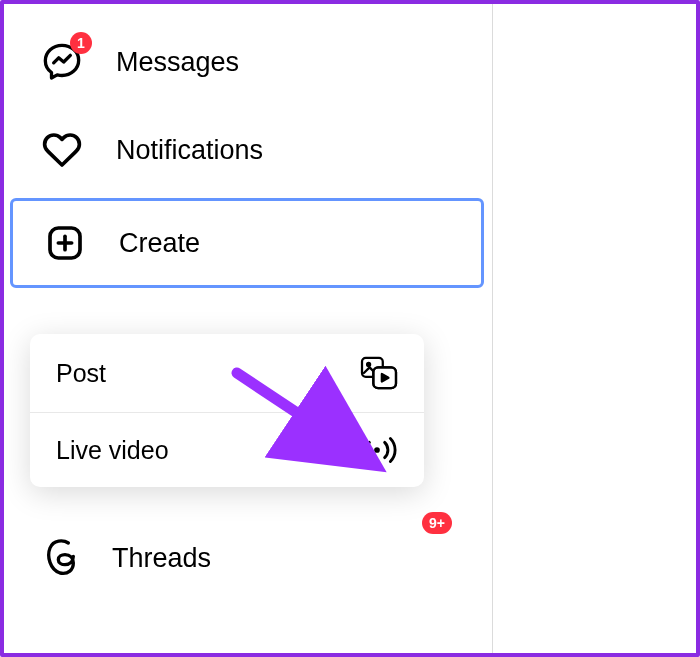  What do you see at coordinates (248, 62) in the screenshot?
I see `sidebar-item-messages: 1 Messages` at bounding box center [248, 62].